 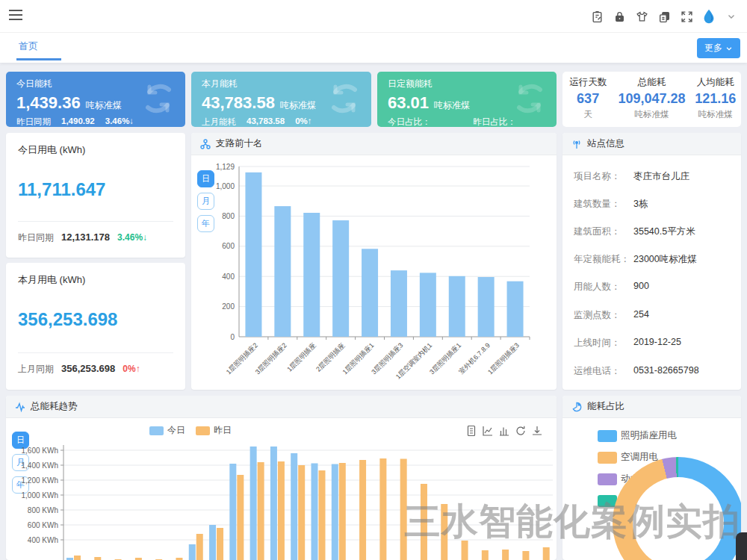 What do you see at coordinates (36, 369) in the screenshot?
I see `usage-footer-label: 上月同期` at bounding box center [36, 369].